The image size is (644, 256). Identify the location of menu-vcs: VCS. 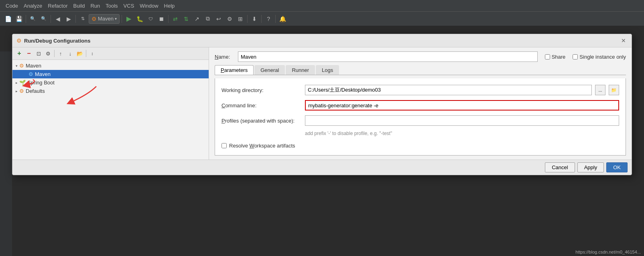
(129, 6).